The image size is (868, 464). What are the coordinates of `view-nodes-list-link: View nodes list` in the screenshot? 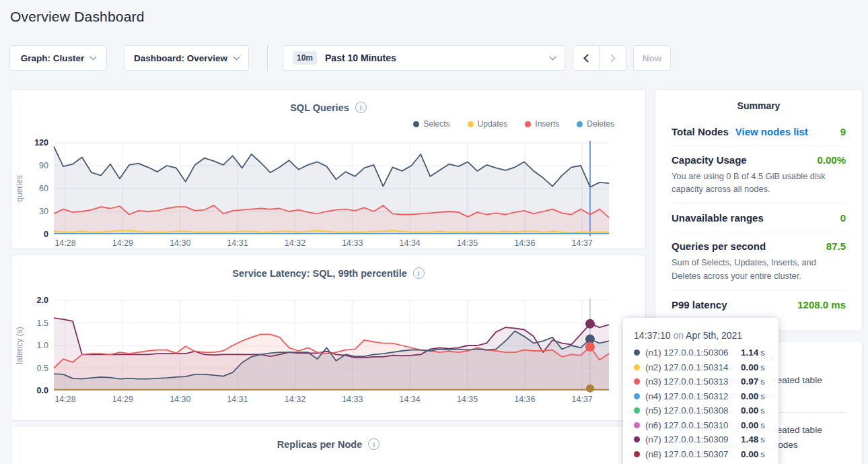 It's located at (772, 132).